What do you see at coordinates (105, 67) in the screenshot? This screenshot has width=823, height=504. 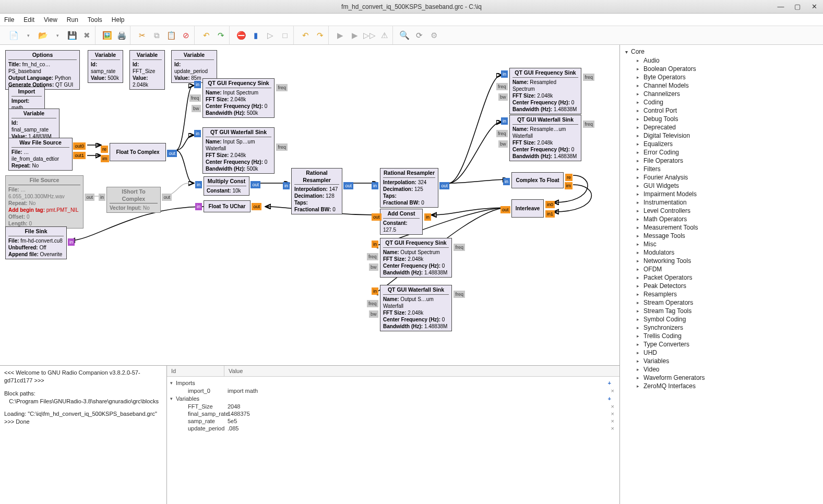 I see `block-variable-samp-rate: Variable Id: samp_rate Value: 500k` at bounding box center [105, 67].